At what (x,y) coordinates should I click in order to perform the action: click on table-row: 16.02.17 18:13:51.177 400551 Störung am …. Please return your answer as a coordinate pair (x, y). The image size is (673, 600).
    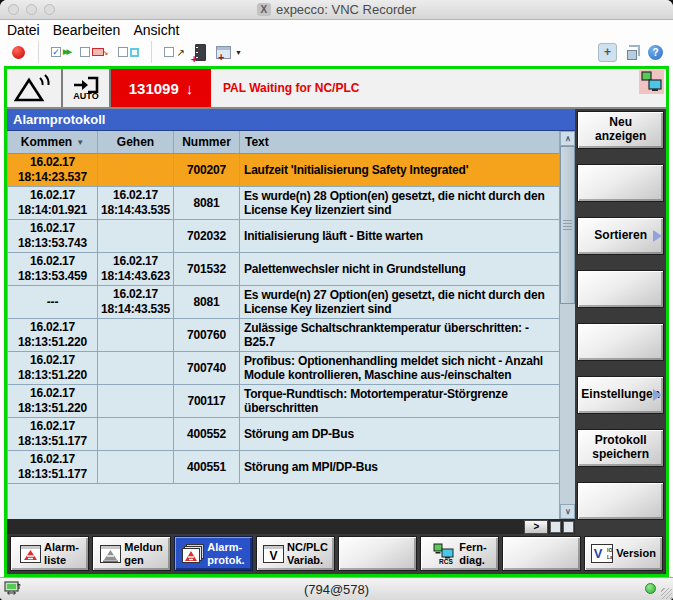
    Looking at the image, I should click on (284, 468).